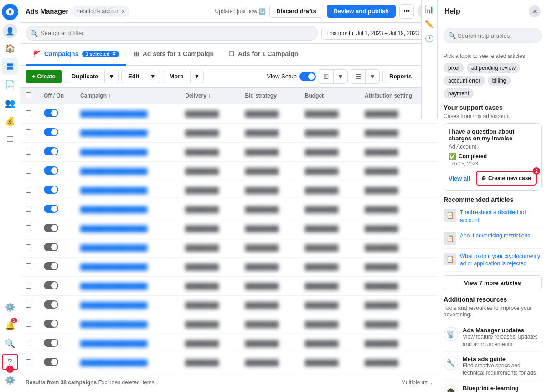 The width and height of the screenshot is (547, 392). Describe the element at coordinates (114, 54) in the screenshot. I see `badge-close: ✕` at that location.